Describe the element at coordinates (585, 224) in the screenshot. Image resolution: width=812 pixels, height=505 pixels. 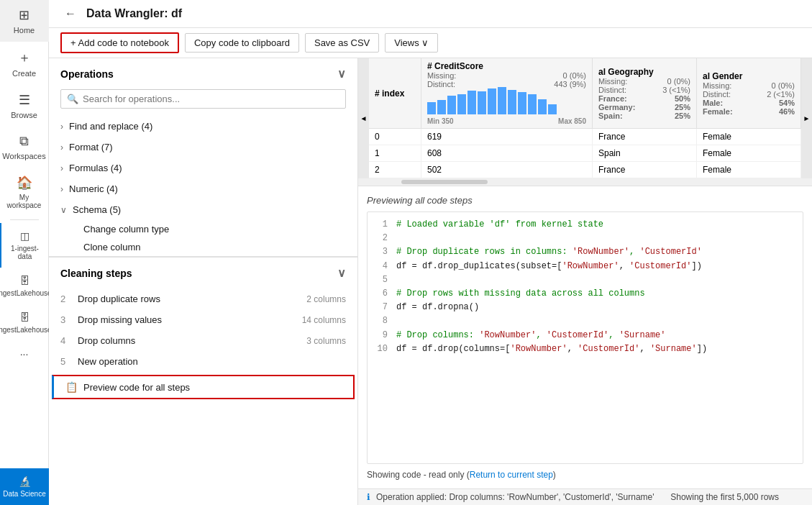
I see `code-line-1: 1 # Loaded variable 'df' from kernel sta…` at that location.